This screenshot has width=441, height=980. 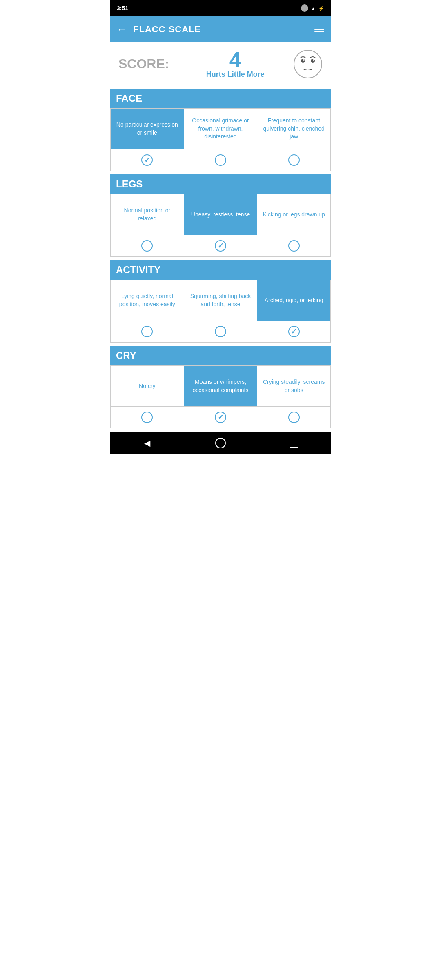 I want to click on status-time: 3:51, so click(x=122, y=8).